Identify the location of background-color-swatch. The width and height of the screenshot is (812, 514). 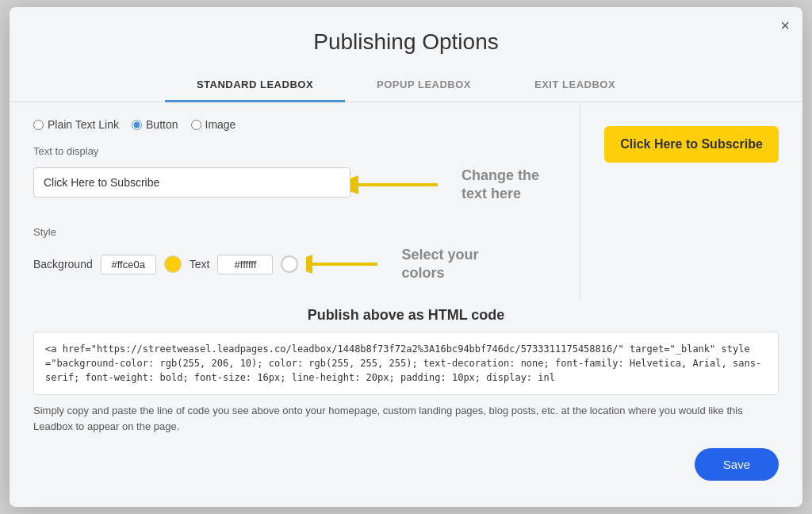
(173, 264).